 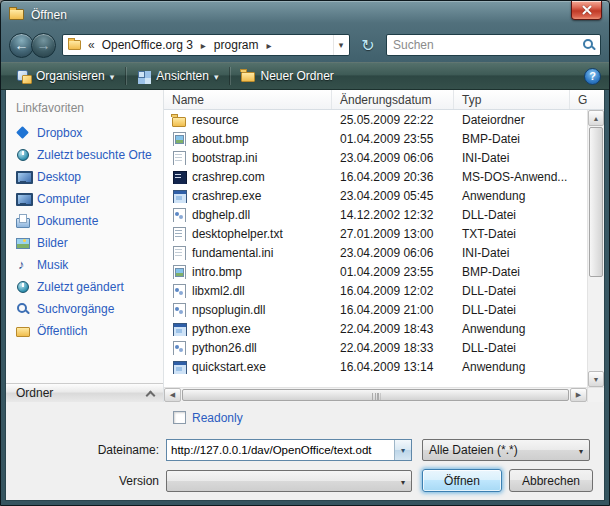 I want to click on table-row: python.exe 22.04.2009 18:43 Anwendung, so click(x=376, y=328).